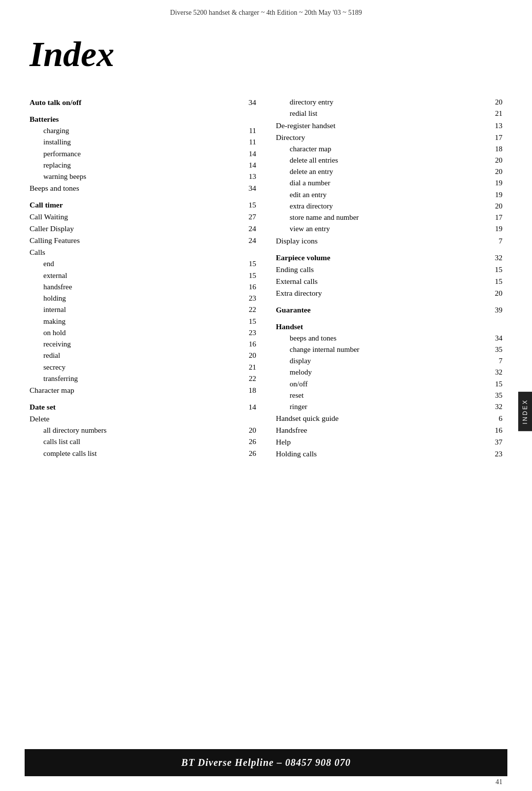  What do you see at coordinates (389, 418) in the screenshot?
I see `index-entry: Handset quick guide6` at bounding box center [389, 418].